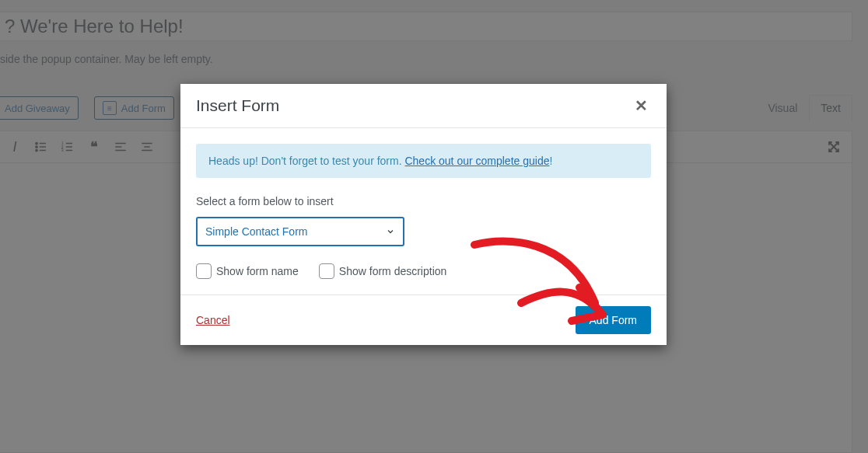 The image size is (868, 453). What do you see at coordinates (477, 161) in the screenshot?
I see `guide-link: Check out our complete guide` at bounding box center [477, 161].